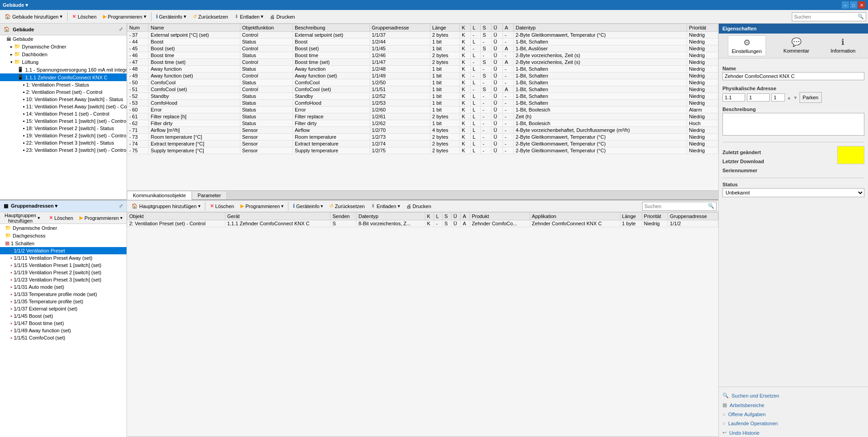  I want to click on tree-item-dynamische: ▸ 📁 Dynamische Ordner, so click(63, 46).